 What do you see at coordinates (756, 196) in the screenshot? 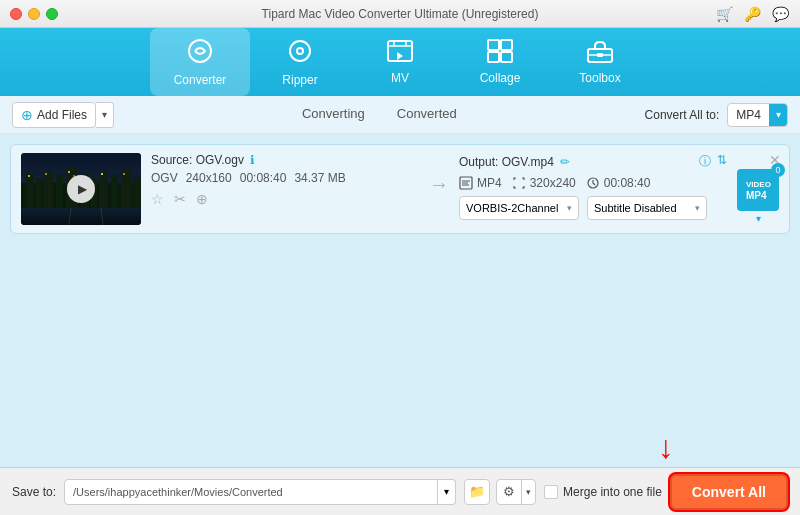
I see `svg-text: MP4` at bounding box center [756, 196].